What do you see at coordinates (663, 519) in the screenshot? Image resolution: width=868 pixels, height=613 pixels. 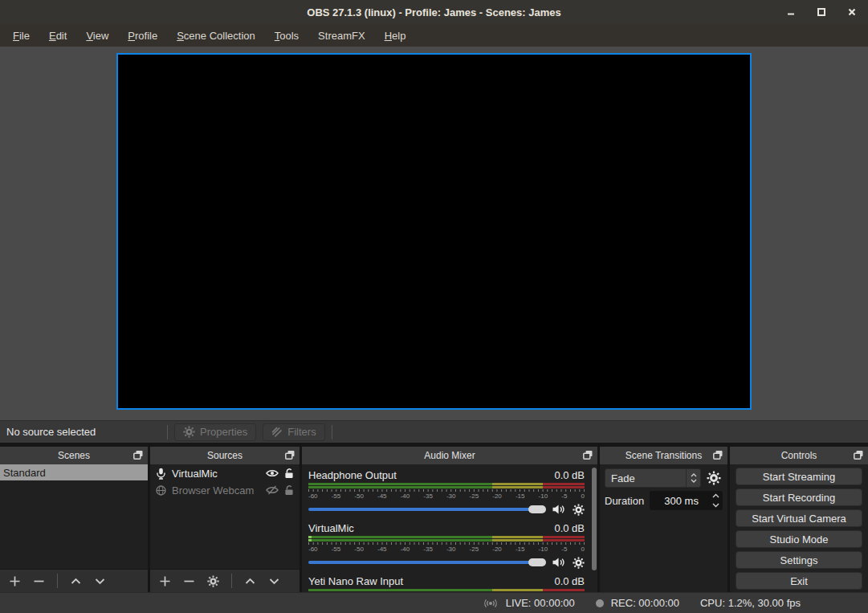 I see `scene-transitions-panel: Scene Transitions Fade Duration` at bounding box center [663, 519].